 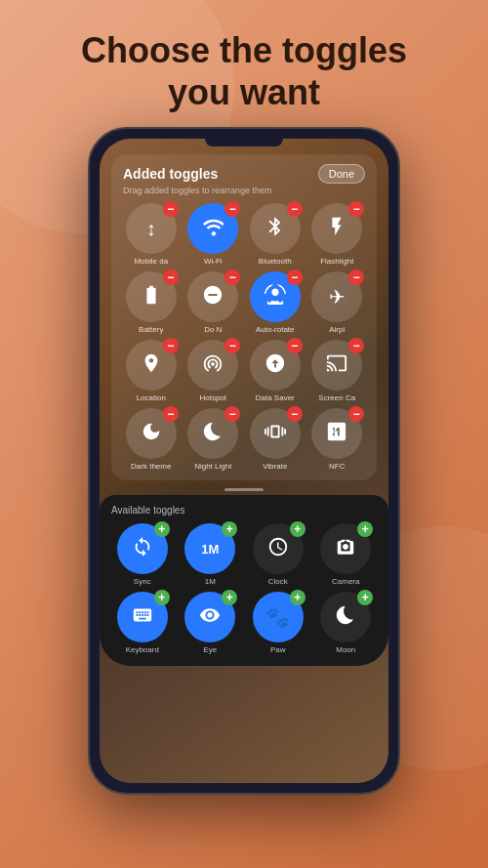 What do you see at coordinates (244, 71) in the screenshot?
I see `hero-section: Choose the toggles you want` at bounding box center [244, 71].